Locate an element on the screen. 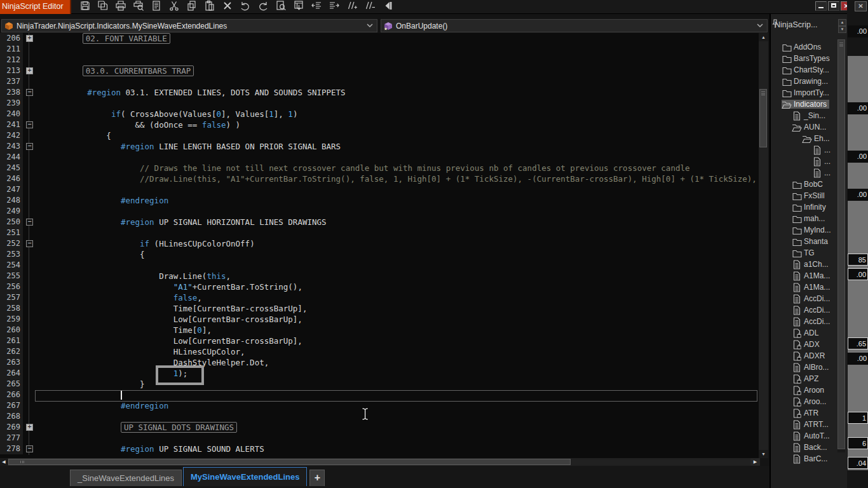 This screenshot has height=488, width=868. code-line: 277 is located at coordinates (379, 438).